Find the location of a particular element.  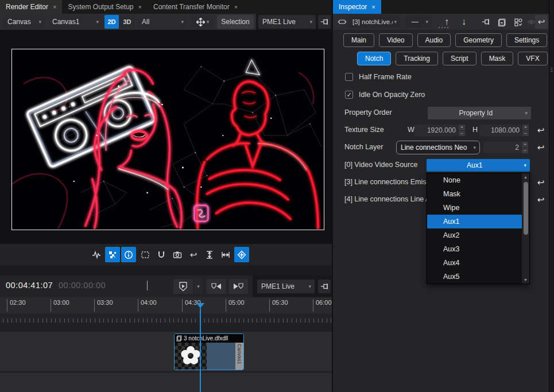

playhead-handle is located at coordinates (200, 305).